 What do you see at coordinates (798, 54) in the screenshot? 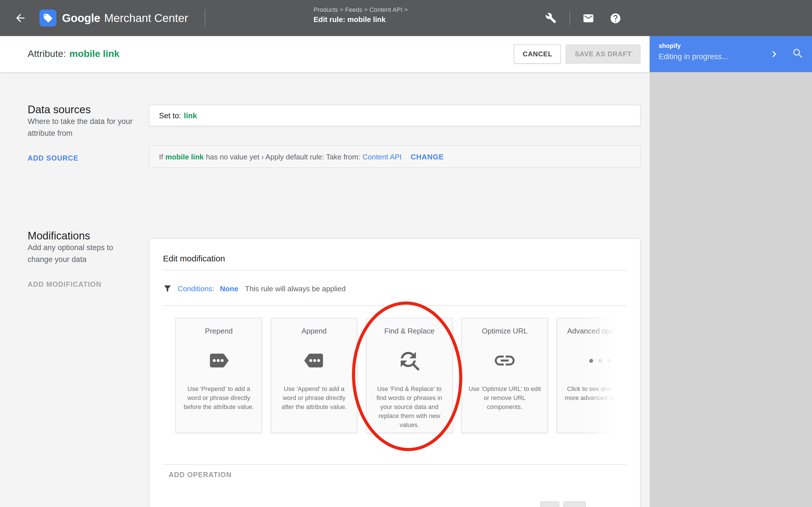
I see `search-icon` at bounding box center [798, 54].